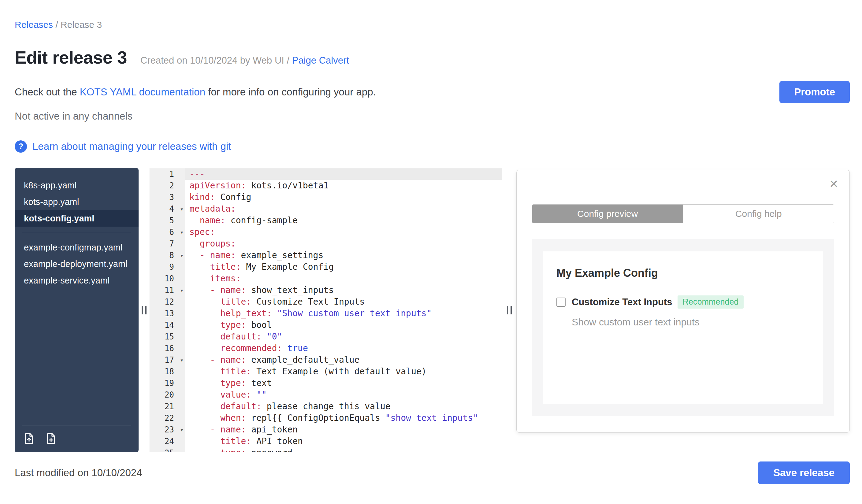 This screenshot has height=504, width=862. I want to click on code-line-12: 12 title: Customize Text Inputs, so click(326, 302).